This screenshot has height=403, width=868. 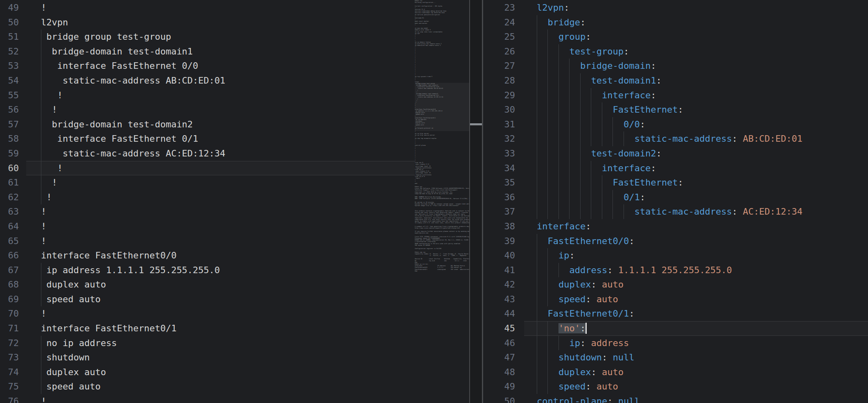 What do you see at coordinates (591, 125) in the screenshot?
I see `code-text: 0/0:` at bounding box center [591, 125].